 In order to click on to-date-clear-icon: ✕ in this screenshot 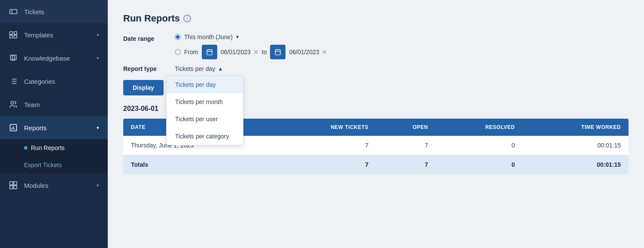, I will do `click(325, 52)`.